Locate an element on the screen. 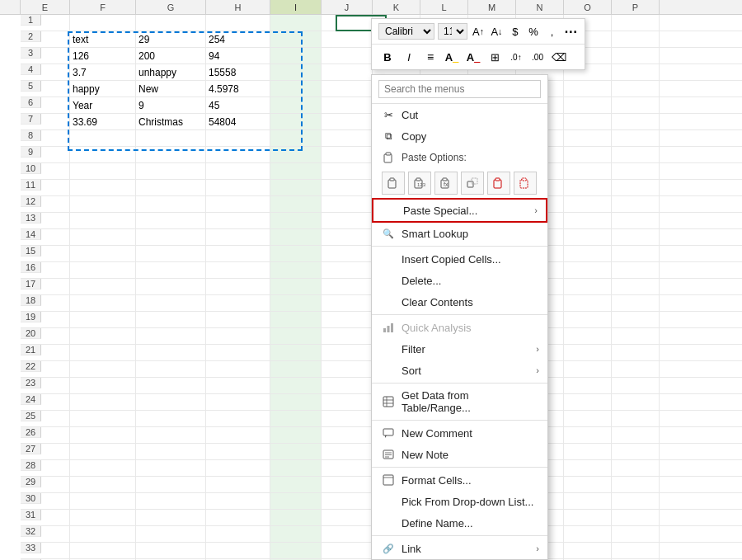 This screenshot has width=742, height=560. cell-f23 is located at coordinates (103, 386).